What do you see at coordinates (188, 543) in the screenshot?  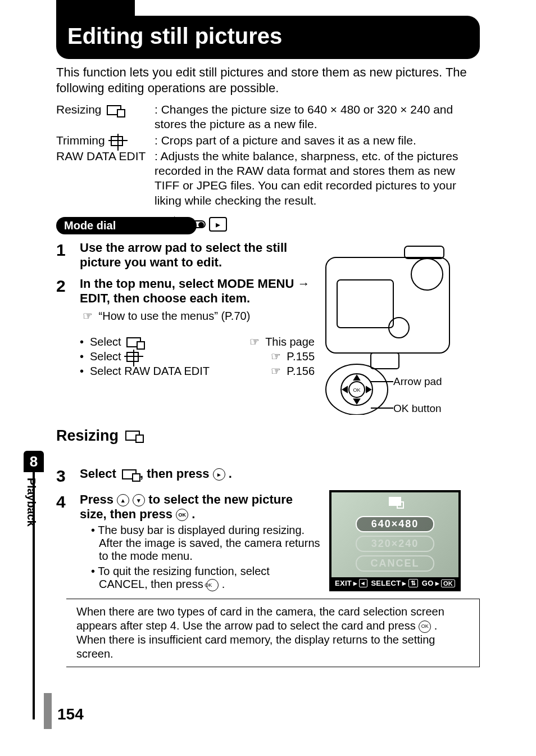 I see `step-4: 4 Press ▴ ▾ to select the new picture si…` at bounding box center [188, 543].